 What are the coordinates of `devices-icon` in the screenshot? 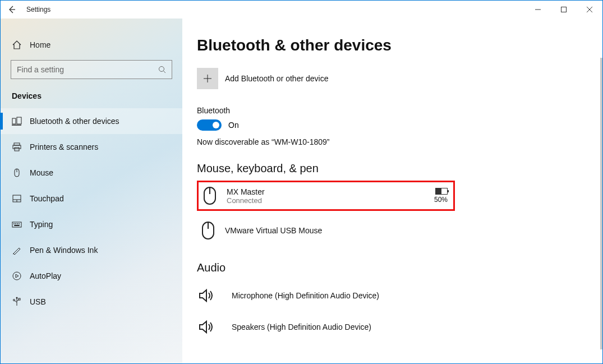 It's located at (17, 121).